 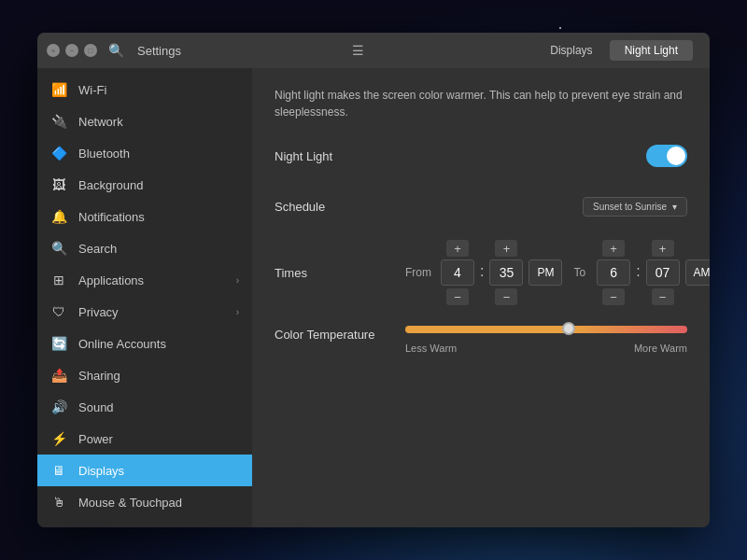 I want to click on sidebar-label-applications: Applications, so click(x=111, y=280).